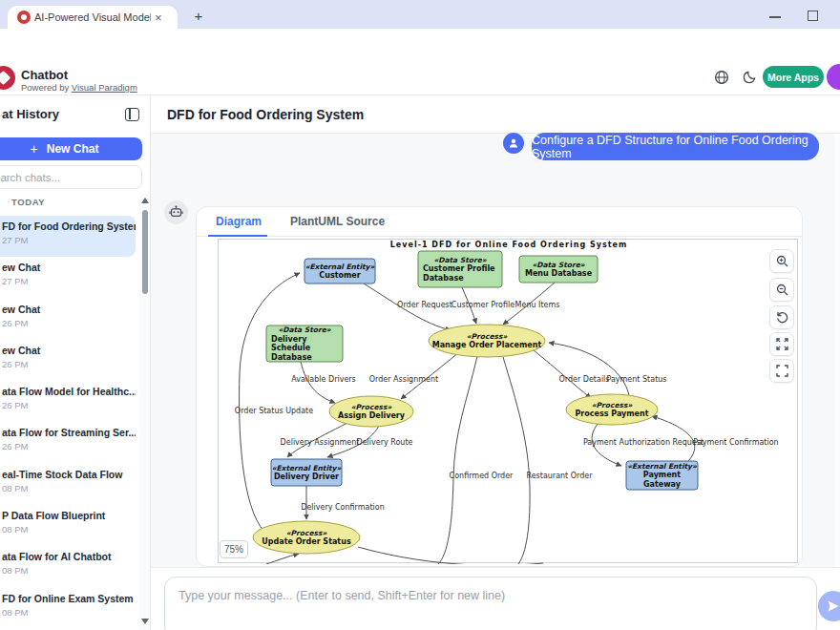 This screenshot has width=840, height=630. I want to click on browser-tab: AI-Powered Visual Modeling Ch ×, so click(93, 17).